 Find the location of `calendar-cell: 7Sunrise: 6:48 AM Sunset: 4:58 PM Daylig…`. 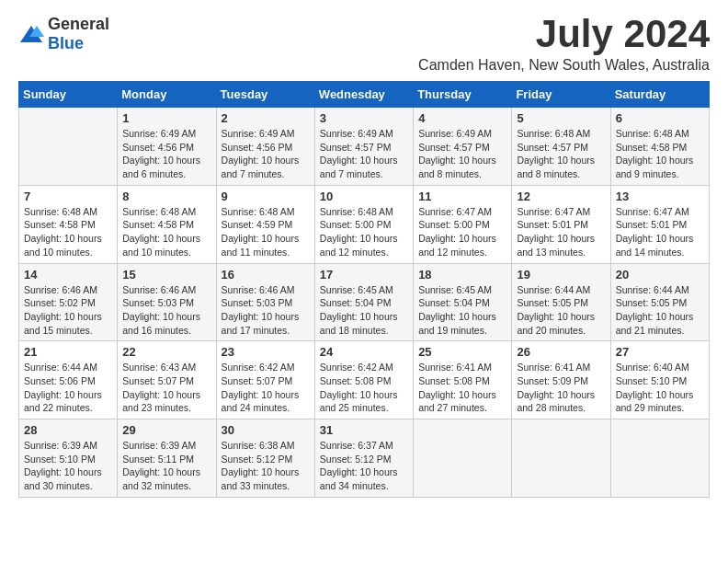

calendar-cell: 7Sunrise: 6:48 AM Sunset: 4:58 PM Daylig… is located at coordinates (68, 224).